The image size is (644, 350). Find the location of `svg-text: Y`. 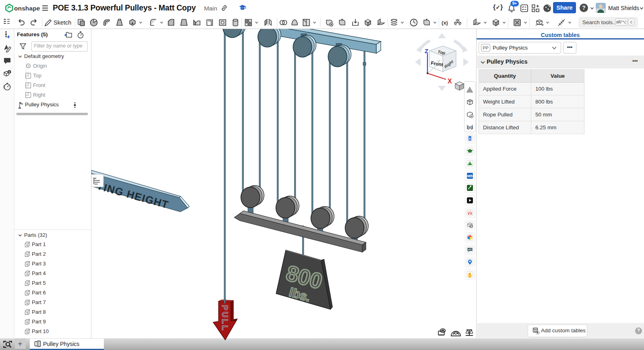

svg-text: Y is located at coordinates (439, 62).